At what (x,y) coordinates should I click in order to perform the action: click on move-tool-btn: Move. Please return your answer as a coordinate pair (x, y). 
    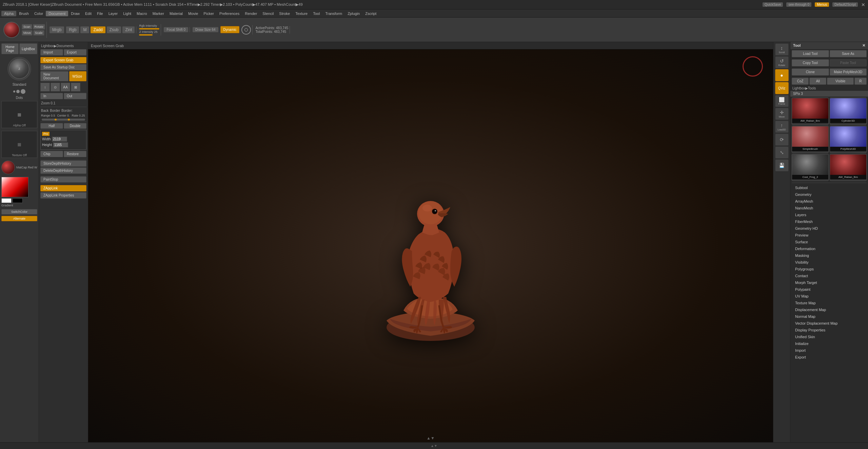
    Looking at the image, I should click on (27, 33).